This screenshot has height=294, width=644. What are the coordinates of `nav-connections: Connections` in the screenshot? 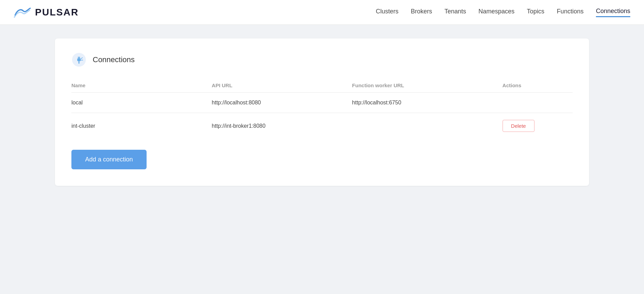 It's located at (613, 12).